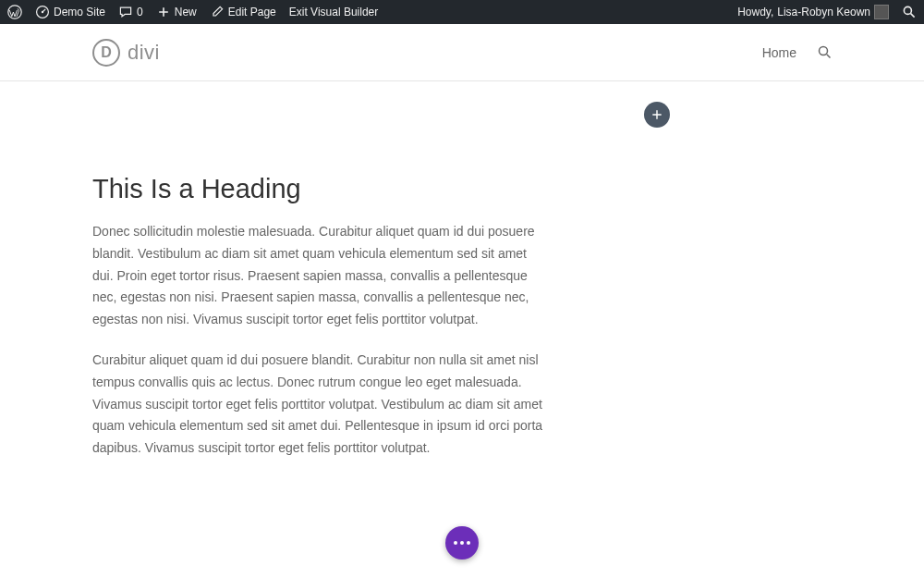 The image size is (924, 578). Describe the element at coordinates (140, 12) in the screenshot. I see `comments-count: 0` at that location.